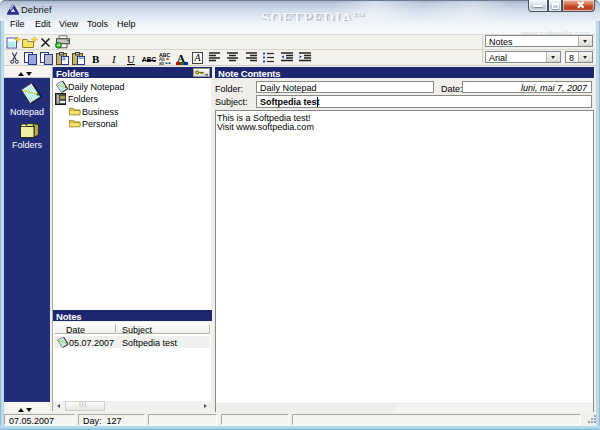  Describe the element at coordinates (162, 63) in the screenshot. I see `svg-text: ab` at that location.